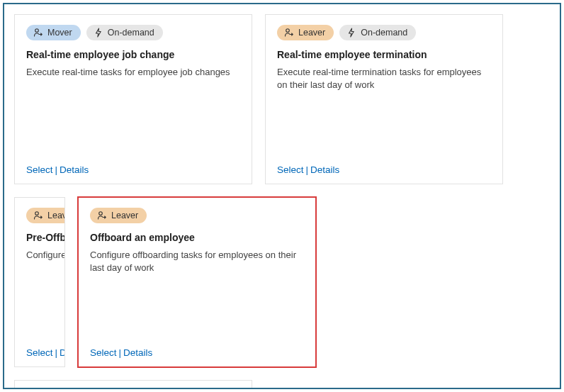 The image size is (564, 392). I want to click on badge-mover: Mover, so click(54, 33).